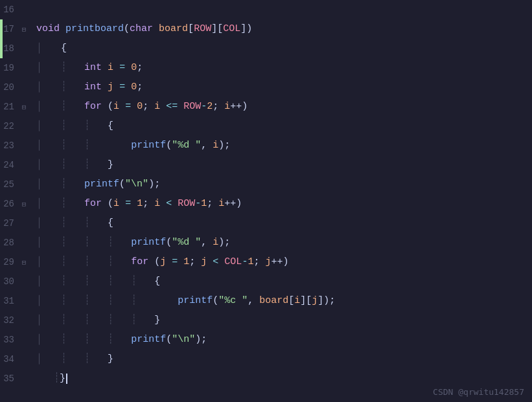 This screenshot has width=532, height=402. I want to click on line-row: 18, so click(17, 49).